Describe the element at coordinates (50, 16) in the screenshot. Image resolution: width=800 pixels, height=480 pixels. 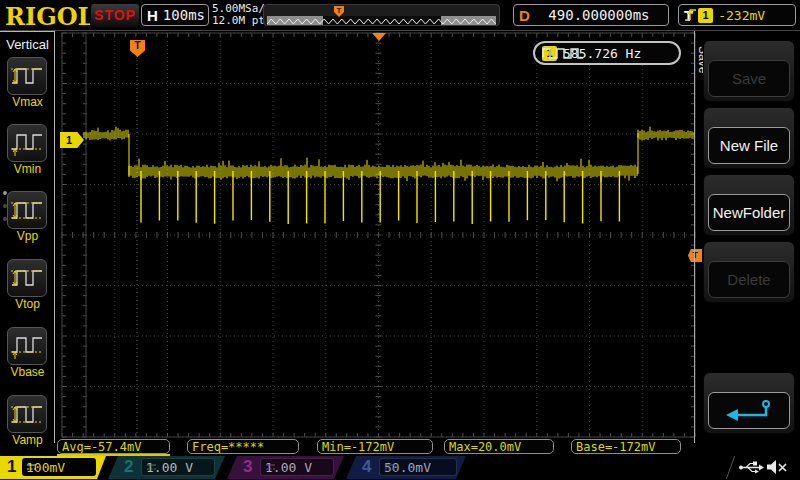
I see `rigol-logo: RIGOL` at that location.